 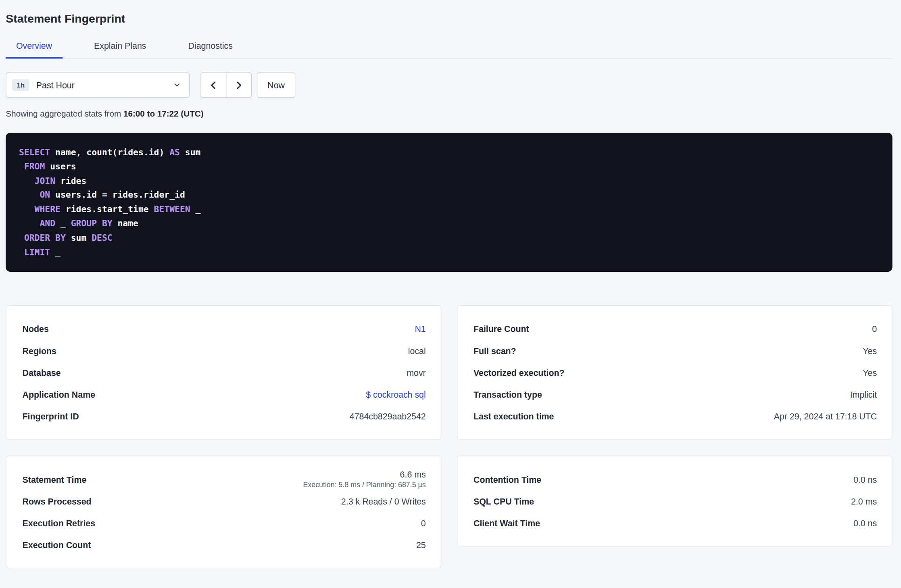 I want to click on row-value: 25, so click(x=421, y=545).